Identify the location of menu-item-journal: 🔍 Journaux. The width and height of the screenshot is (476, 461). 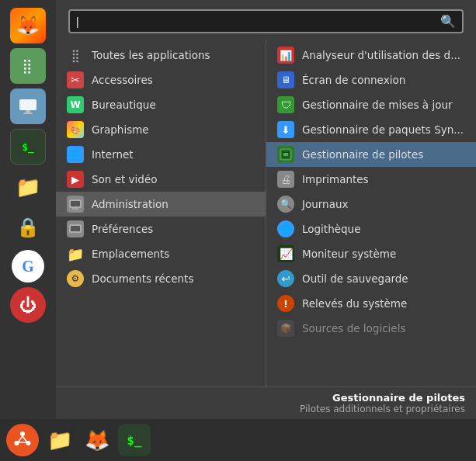
(371, 204).